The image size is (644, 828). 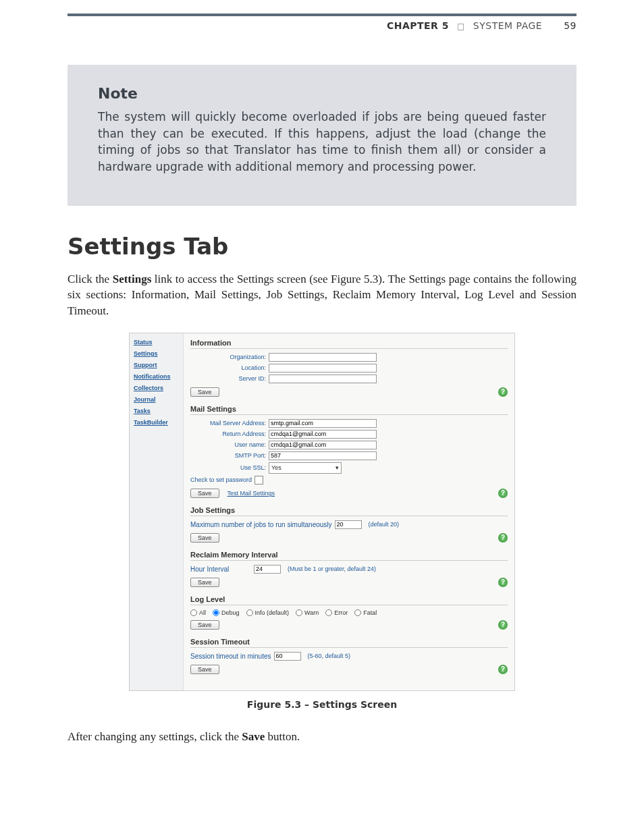 I want to click on closing-bold: Save, so click(x=253, y=737).